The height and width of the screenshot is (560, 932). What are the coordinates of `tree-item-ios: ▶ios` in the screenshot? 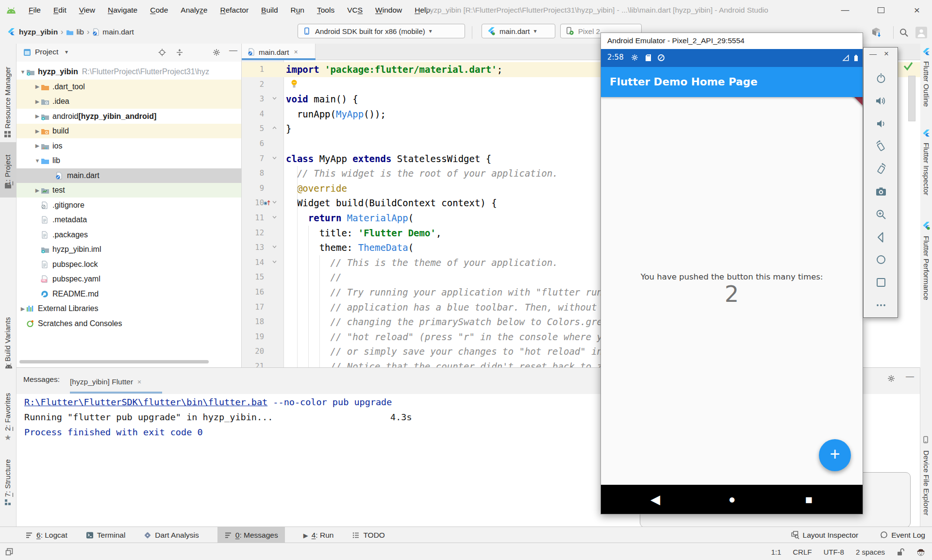 It's located at (129, 146).